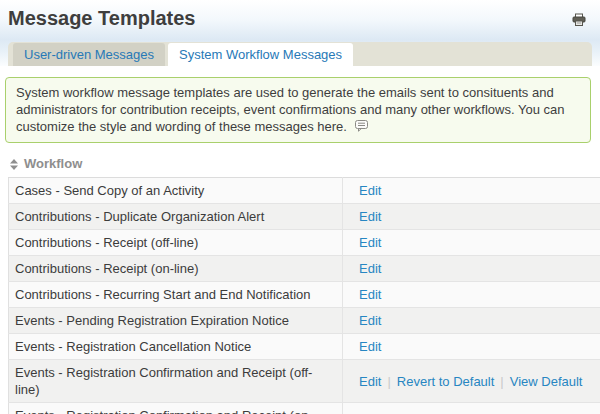 Image resolution: width=600 pixels, height=414 pixels. What do you see at coordinates (304, 295) in the screenshot?
I see `table-row: Contributions - Recurring Start and End …` at bounding box center [304, 295].